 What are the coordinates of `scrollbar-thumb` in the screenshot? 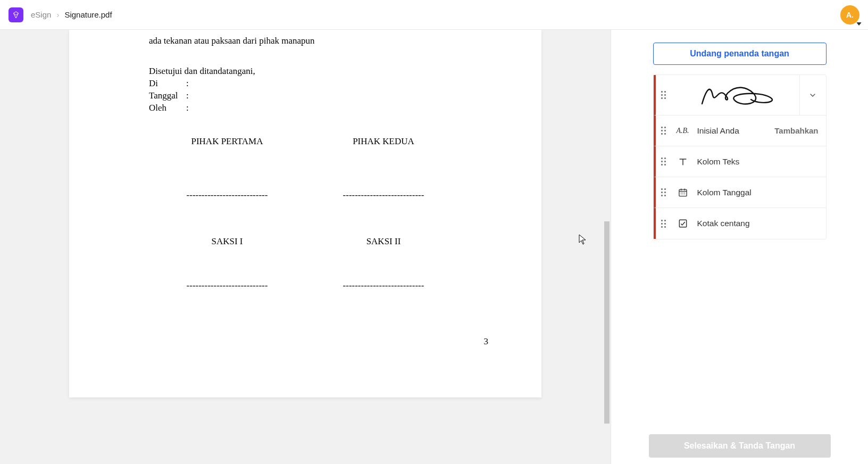 It's located at (607, 322).